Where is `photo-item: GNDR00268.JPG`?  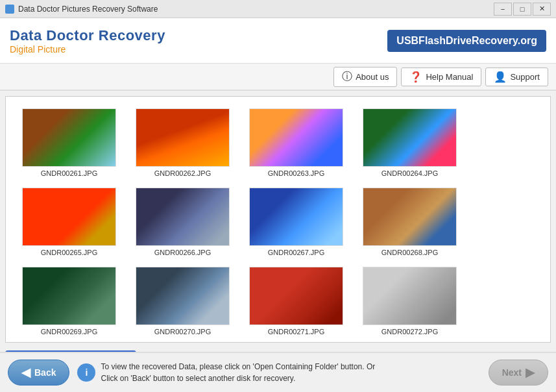
photo-item: GNDR00268.JPG is located at coordinates (410, 222).